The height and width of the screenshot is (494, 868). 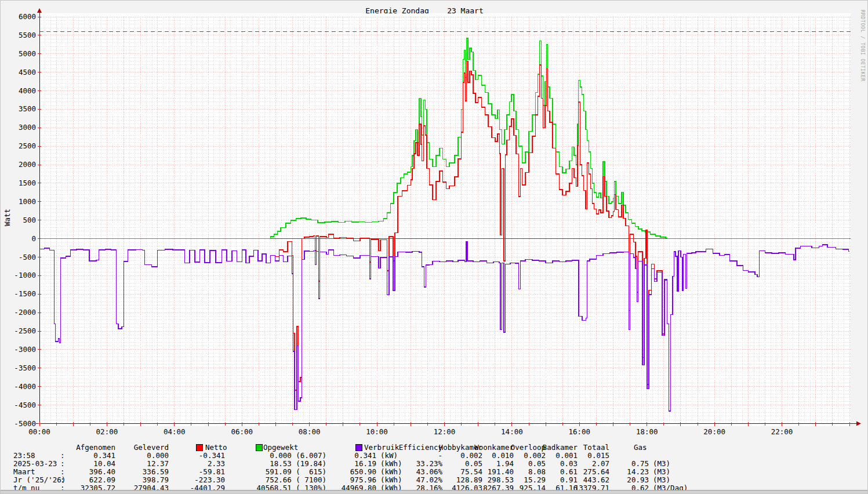 What do you see at coordinates (512, 431) in the screenshot?
I see `x-tick-label: 14:00` at bounding box center [512, 431].